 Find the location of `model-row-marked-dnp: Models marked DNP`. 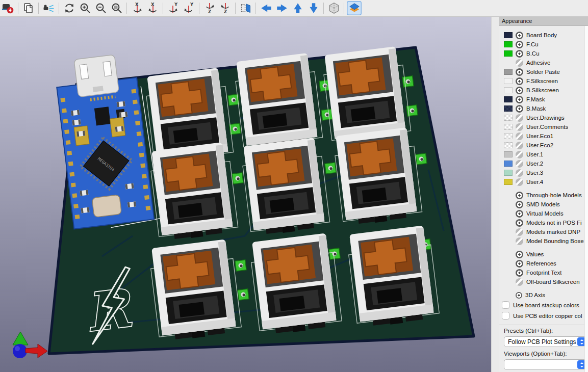

model-row-marked-dnp: Models marked DNP is located at coordinates (544, 232).